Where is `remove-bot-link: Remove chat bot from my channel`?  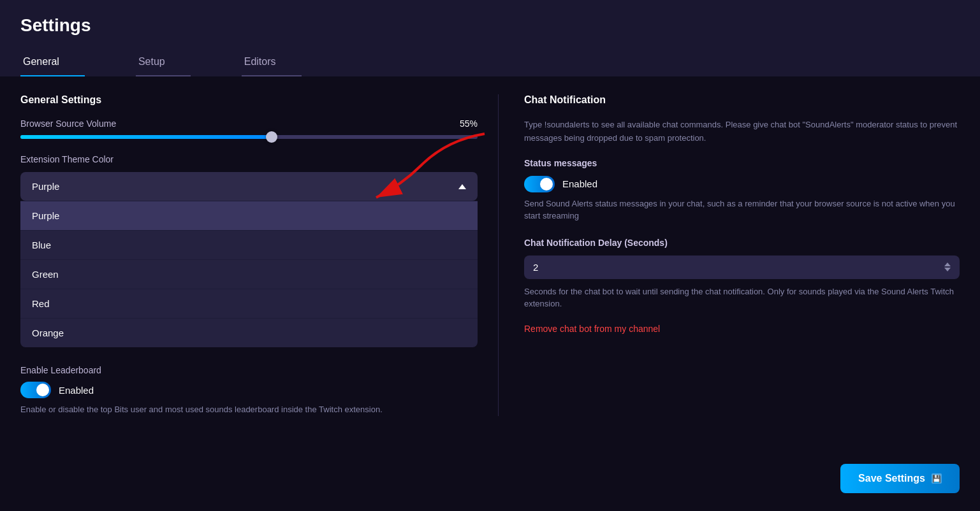
remove-bot-link: Remove chat bot from my channel is located at coordinates (592, 329).